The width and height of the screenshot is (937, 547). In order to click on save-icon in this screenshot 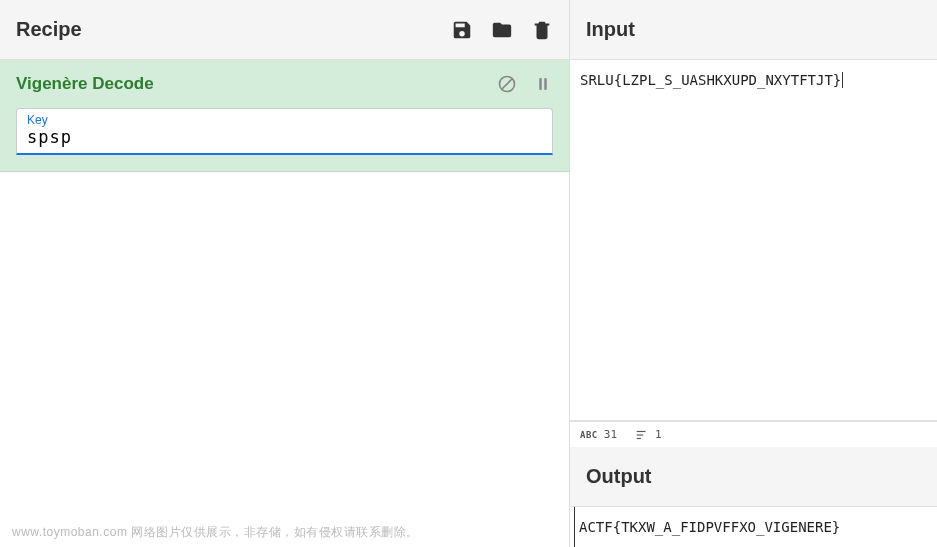, I will do `click(462, 30)`.